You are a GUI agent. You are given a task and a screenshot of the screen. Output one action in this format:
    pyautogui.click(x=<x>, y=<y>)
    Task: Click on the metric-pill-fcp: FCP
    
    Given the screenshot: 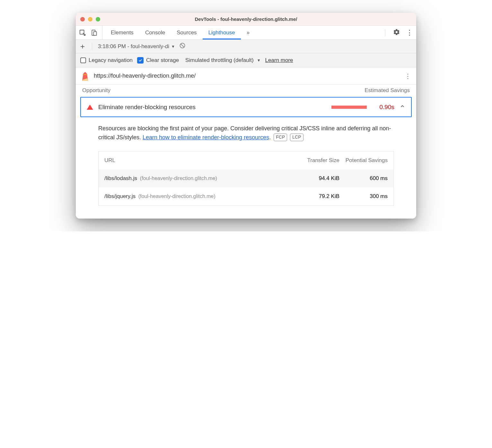 What is the action you would take?
    pyautogui.click(x=280, y=137)
    